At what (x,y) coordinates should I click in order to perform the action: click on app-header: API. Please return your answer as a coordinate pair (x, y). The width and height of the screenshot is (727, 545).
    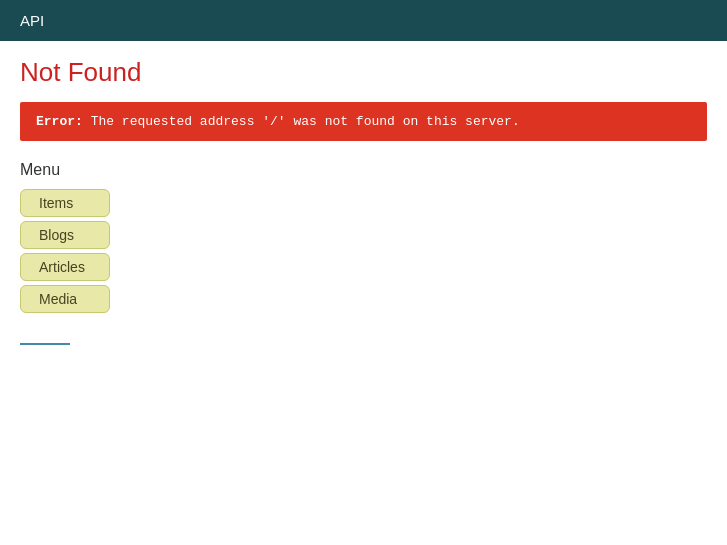
    Looking at the image, I should click on (364, 20).